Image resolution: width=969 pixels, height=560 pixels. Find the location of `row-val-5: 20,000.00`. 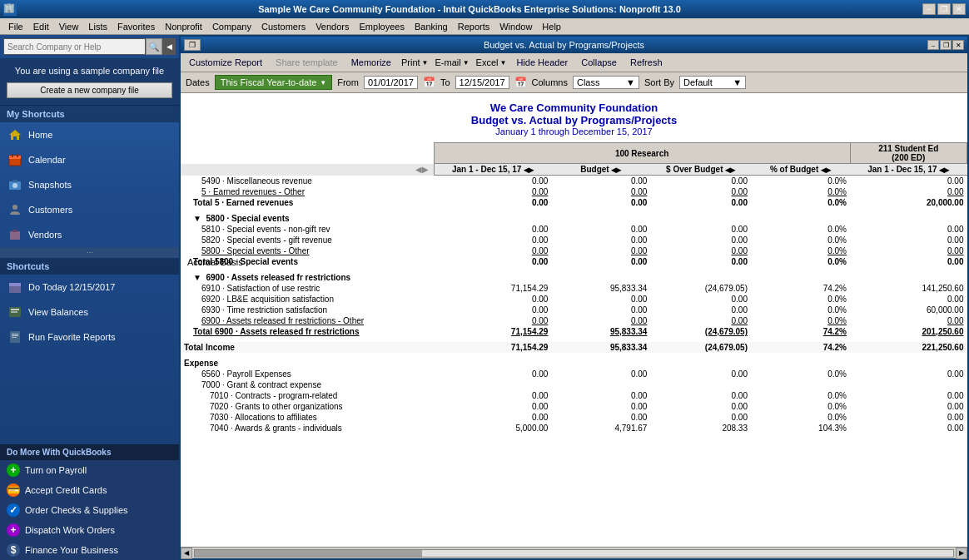

row-val-5: 20,000.00 is located at coordinates (908, 203).